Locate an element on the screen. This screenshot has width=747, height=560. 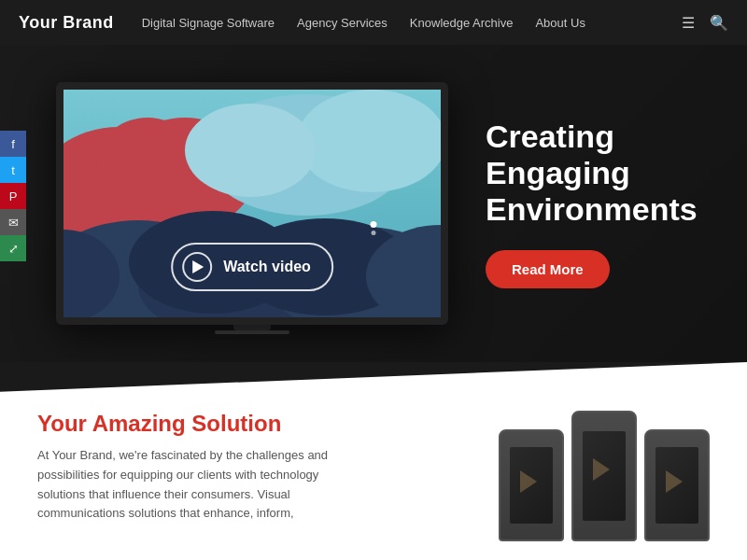
lower-text-block: Your Amazing Solution At Your Brand, we'… is located at coordinates (259, 463).